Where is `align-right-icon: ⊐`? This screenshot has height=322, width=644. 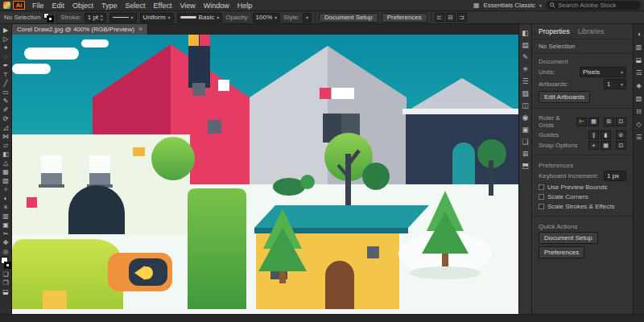 align-right-icon: ⊐ is located at coordinates (462, 18).